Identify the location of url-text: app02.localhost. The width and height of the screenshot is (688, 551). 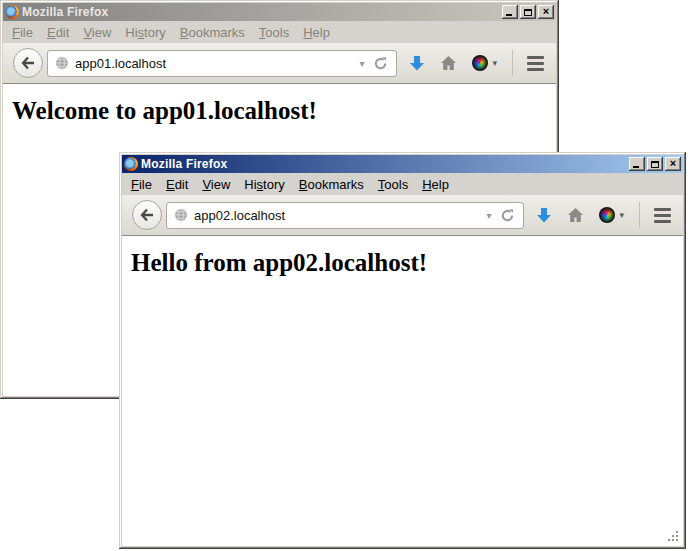
(336, 216).